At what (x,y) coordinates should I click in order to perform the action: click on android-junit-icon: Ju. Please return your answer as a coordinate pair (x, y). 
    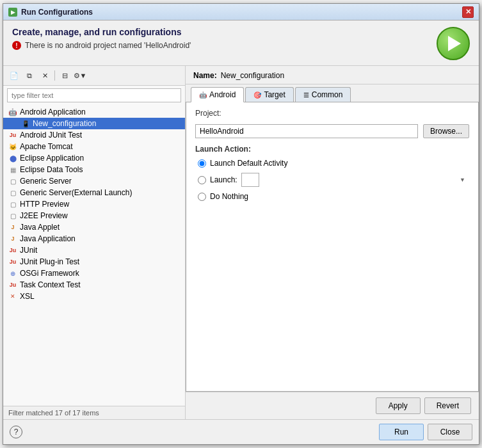
    Looking at the image, I should click on (13, 135).